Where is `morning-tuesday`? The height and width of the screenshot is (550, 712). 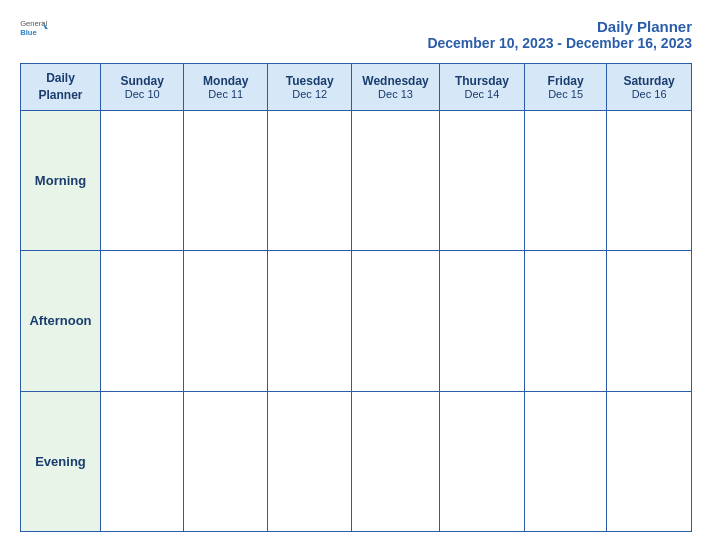
morning-tuesday is located at coordinates (310, 180).